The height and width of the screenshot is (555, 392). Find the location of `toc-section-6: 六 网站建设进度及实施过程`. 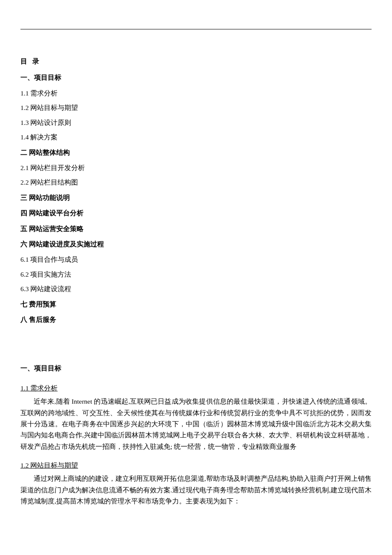

toc-section-6: 六 网站建设进度及实施过程 is located at coordinates (196, 244).